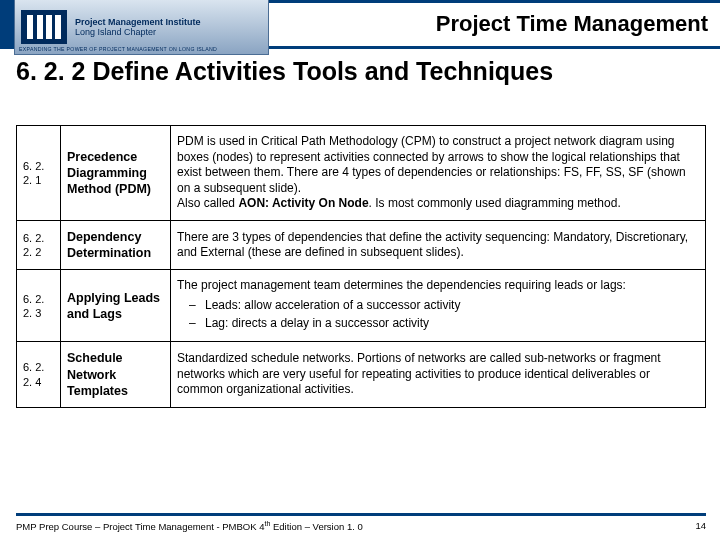  Describe the element at coordinates (190, 526) in the screenshot. I see `footer-left: PMP Prep Course – Project Time Managemen…` at that location.